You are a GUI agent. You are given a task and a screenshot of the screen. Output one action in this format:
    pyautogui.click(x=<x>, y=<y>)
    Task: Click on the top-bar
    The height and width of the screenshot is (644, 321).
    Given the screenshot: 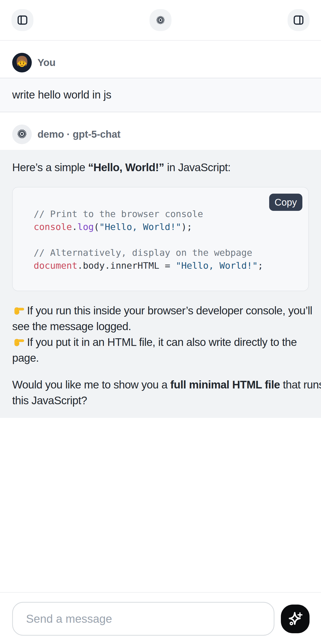 What is the action you would take?
    pyautogui.click(x=160, y=20)
    